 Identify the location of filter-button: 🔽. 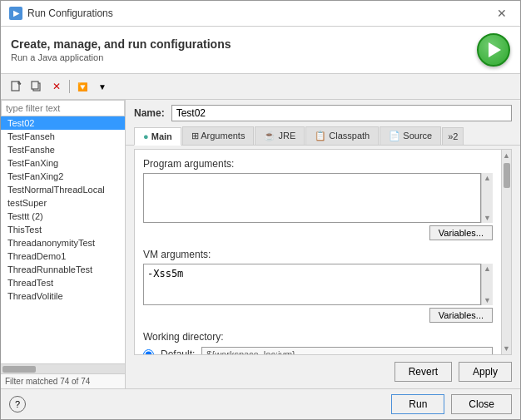
(82, 86).